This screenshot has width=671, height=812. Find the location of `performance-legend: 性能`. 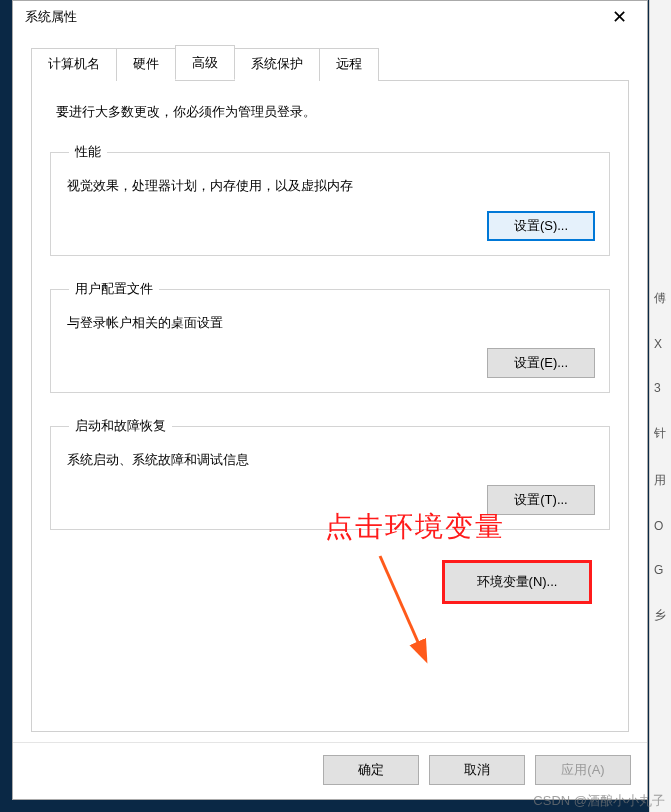

performance-legend: 性能 is located at coordinates (88, 152).